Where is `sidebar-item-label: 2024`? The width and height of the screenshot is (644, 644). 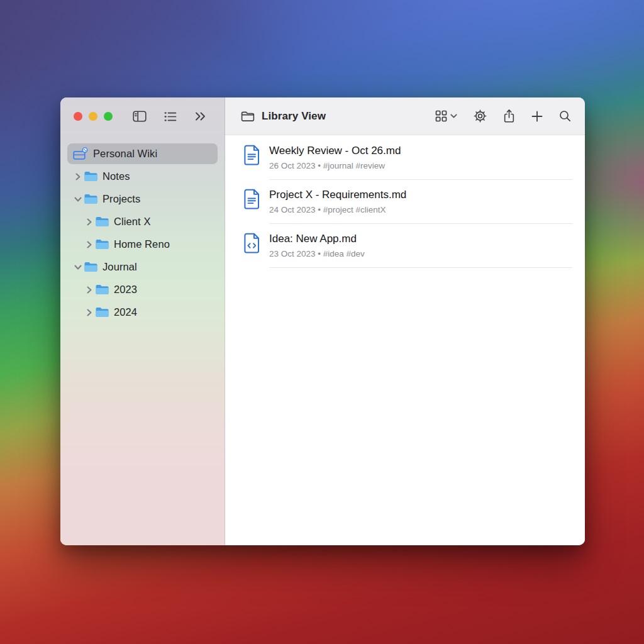
sidebar-item-label: 2024 is located at coordinates (126, 312).